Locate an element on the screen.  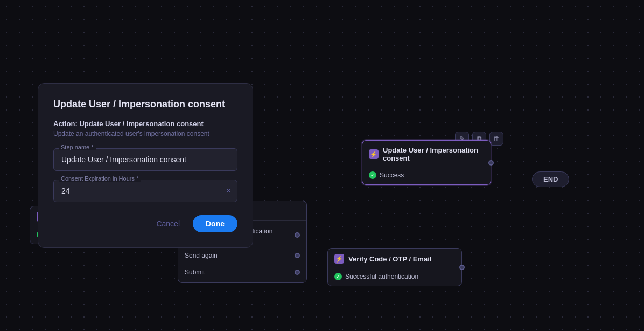
clear-consent-button: × is located at coordinates (228, 191).